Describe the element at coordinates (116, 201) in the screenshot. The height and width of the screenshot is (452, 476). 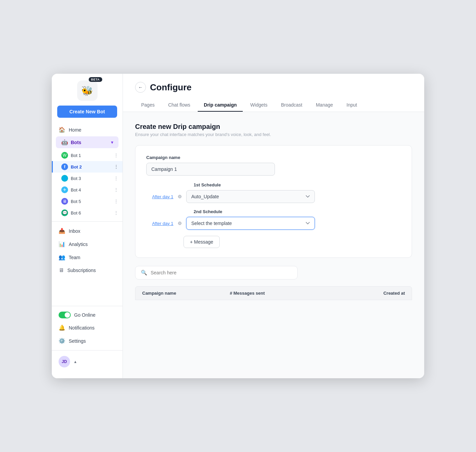
I see `bot5-menu-icon: ⋮` at that location.